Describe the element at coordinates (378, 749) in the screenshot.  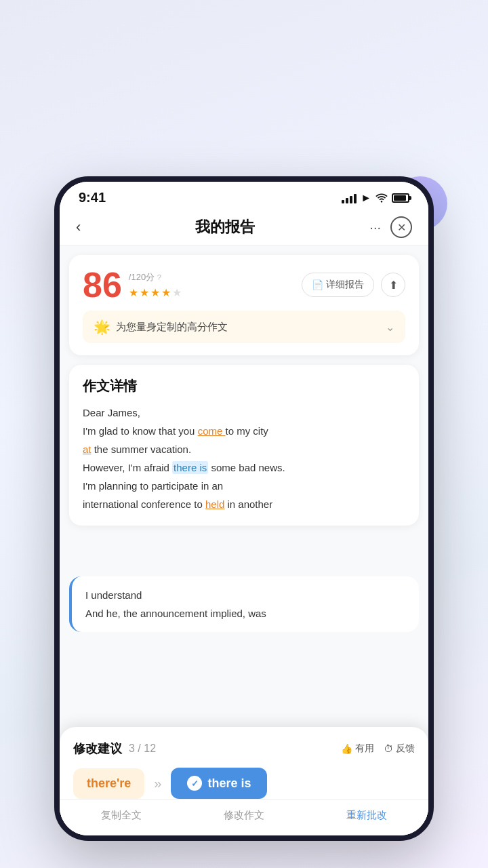
I see `suggestions-actions: 👍 有用 ⏱ 反馈` at that location.